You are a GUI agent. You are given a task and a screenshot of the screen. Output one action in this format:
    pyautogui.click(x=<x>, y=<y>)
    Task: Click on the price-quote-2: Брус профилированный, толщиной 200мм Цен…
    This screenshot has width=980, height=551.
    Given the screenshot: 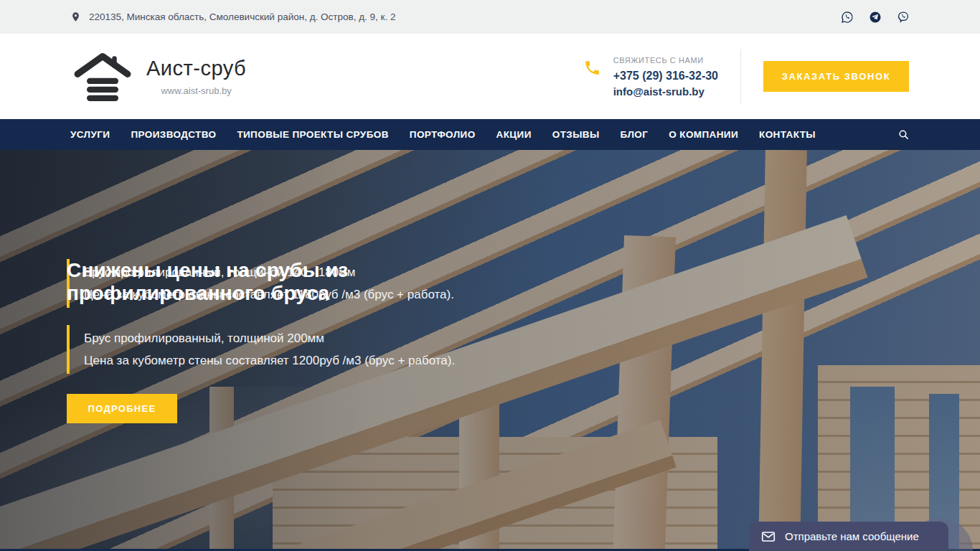 What is the action you would take?
    pyautogui.click(x=261, y=349)
    